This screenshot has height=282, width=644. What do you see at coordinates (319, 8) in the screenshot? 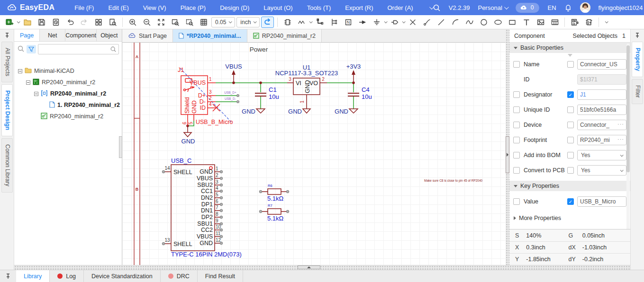
I see `menu-tools: Tools (T)` at bounding box center [319, 8].